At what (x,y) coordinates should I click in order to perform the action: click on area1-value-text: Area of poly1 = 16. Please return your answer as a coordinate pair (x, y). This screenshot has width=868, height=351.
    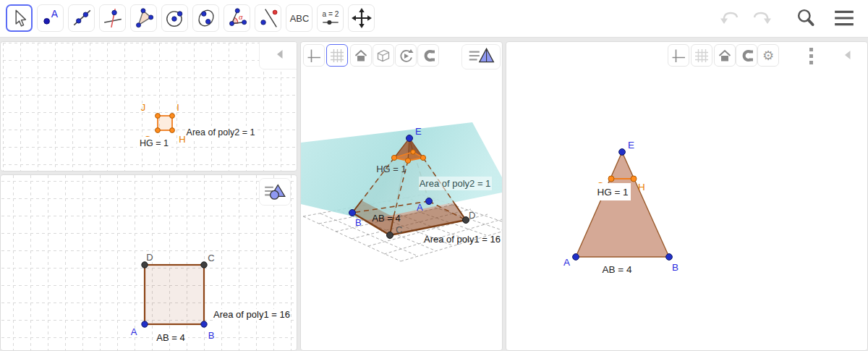
    Looking at the image, I should click on (252, 314).